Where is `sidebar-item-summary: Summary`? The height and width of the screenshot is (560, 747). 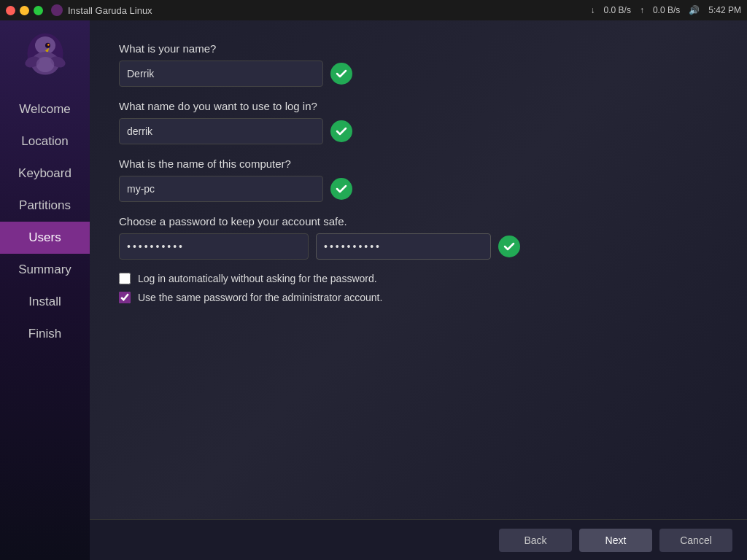 sidebar-item-summary: Summary is located at coordinates (45, 270).